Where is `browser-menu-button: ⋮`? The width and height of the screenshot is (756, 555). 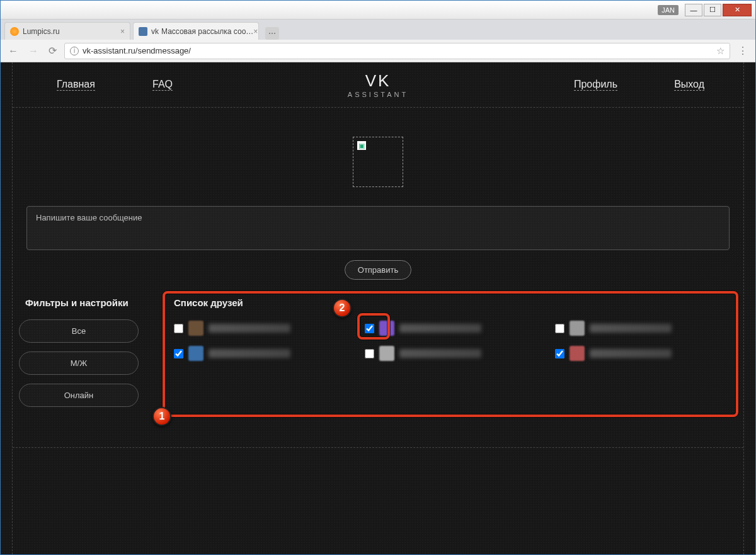 browser-menu-button: ⋮ is located at coordinates (743, 50).